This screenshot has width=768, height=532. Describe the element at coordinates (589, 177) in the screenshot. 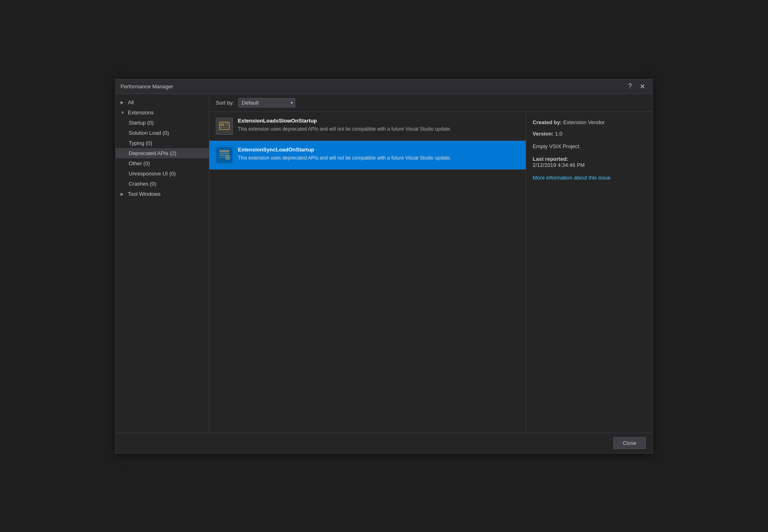

I see `more-info-link: More information about this issue` at that location.